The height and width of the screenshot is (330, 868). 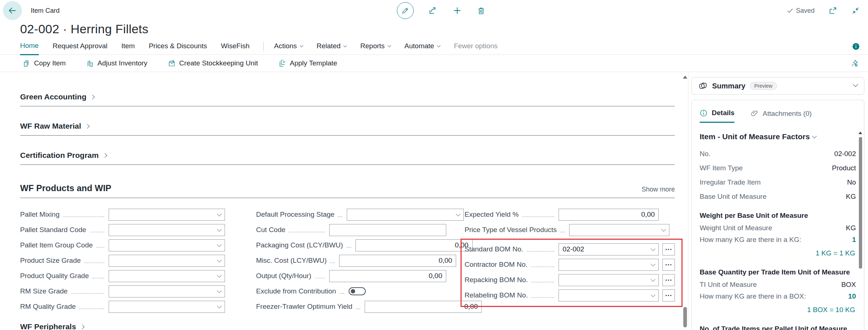 I want to click on title-row: 02-002 · Herring Fillets, so click(x=434, y=30).